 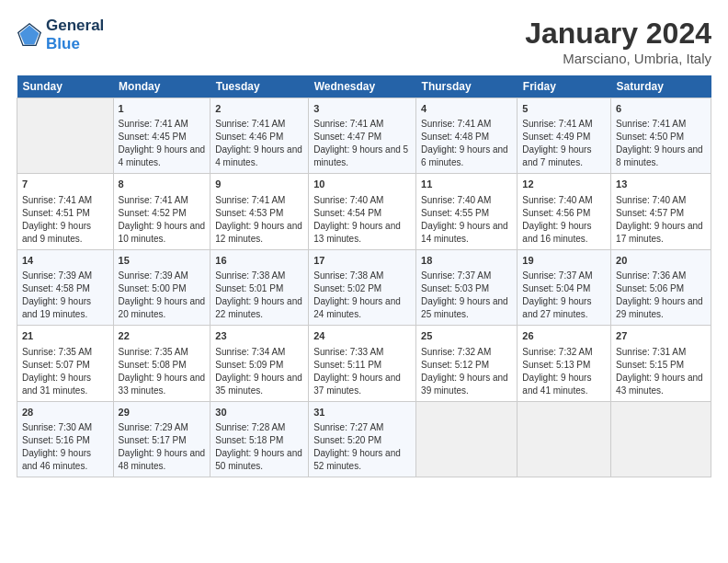 I want to click on date-number: 18, so click(x=467, y=261).